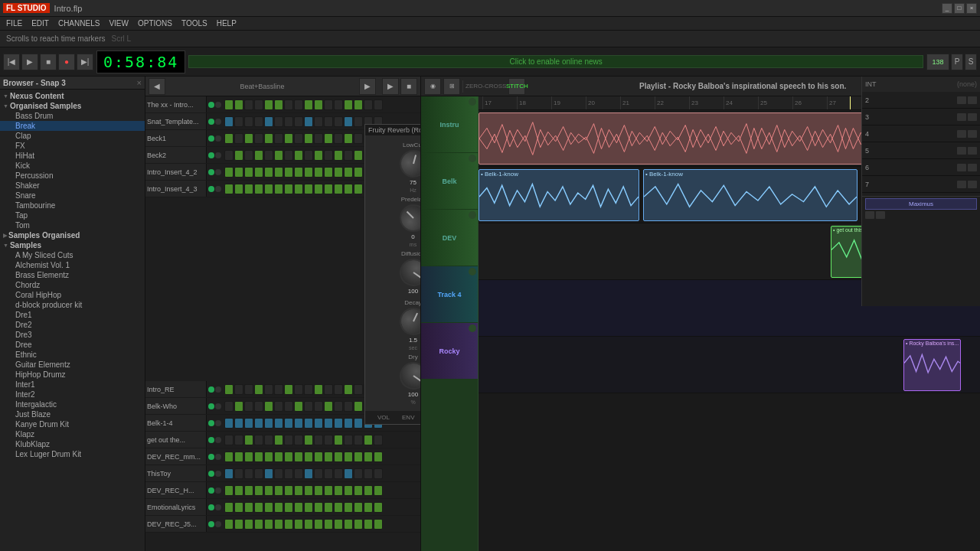 This screenshot has height=551, width=980. What do you see at coordinates (72, 335) in the screenshot?
I see `browser-item-dre3: Dre3` at bounding box center [72, 335].